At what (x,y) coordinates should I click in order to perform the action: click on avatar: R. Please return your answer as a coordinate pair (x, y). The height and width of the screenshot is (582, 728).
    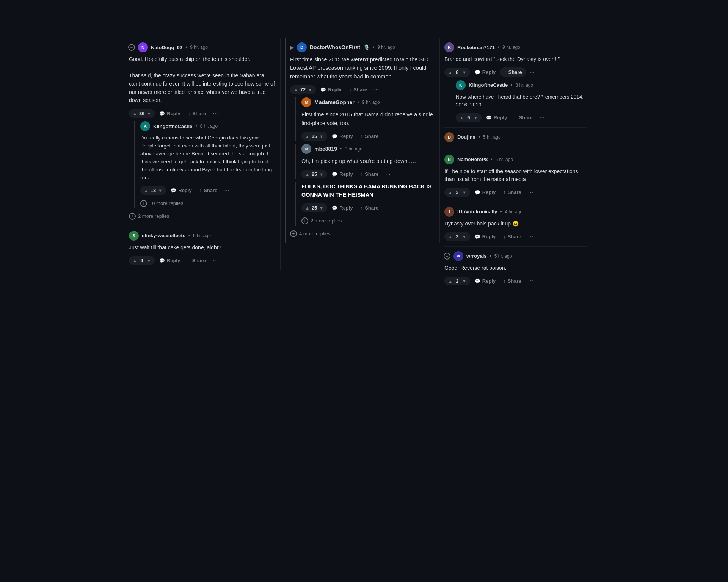
    Looking at the image, I should click on (449, 47).